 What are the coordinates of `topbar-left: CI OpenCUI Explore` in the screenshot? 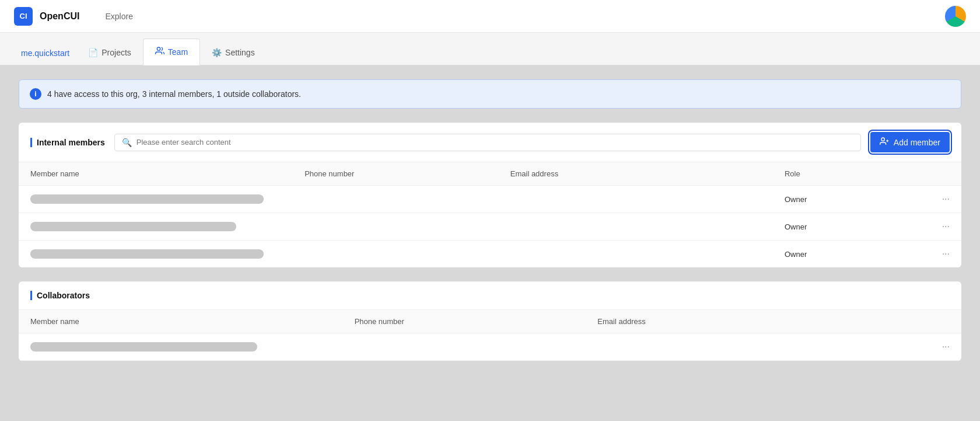 It's located at (74, 16).